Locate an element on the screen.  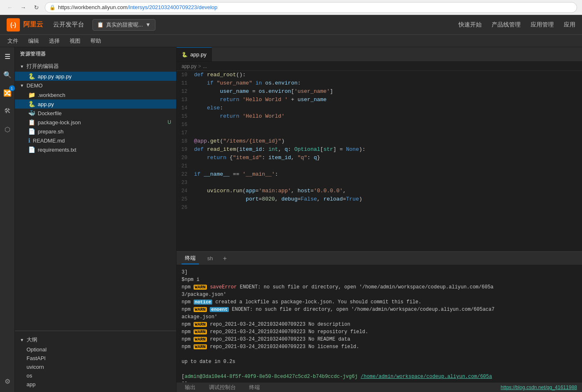
refresh-button: ↻ is located at coordinates (36, 7).